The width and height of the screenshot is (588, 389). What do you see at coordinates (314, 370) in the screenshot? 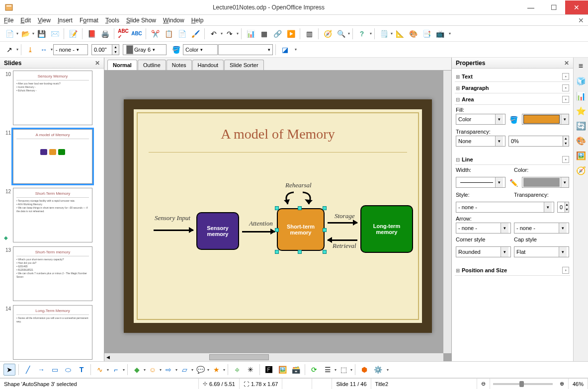
I see `rotate-tool: ⟳` at bounding box center [314, 370].